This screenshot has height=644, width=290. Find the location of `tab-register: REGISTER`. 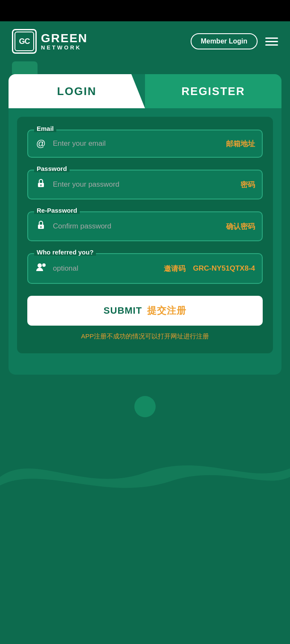

tab-register: REGISTER is located at coordinates (213, 91).